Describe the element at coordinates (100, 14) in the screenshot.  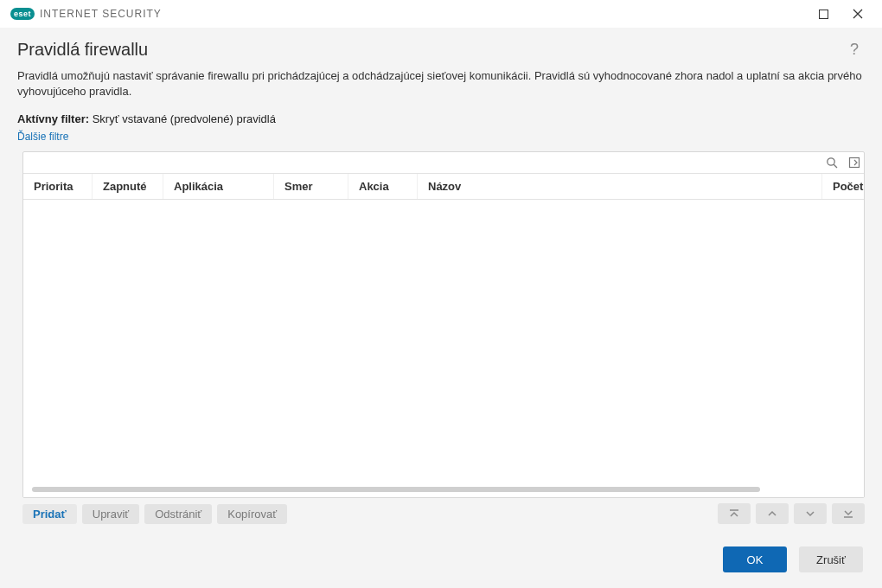
I see `brand-product: INTERNET SECURITY` at that location.